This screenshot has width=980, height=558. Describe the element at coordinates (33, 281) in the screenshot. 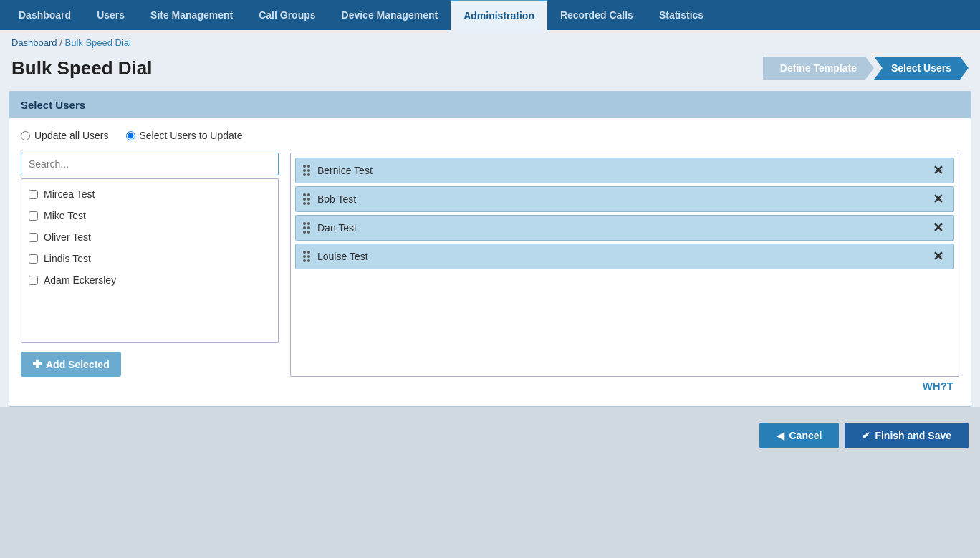

I see `checkbox-adam` at that location.